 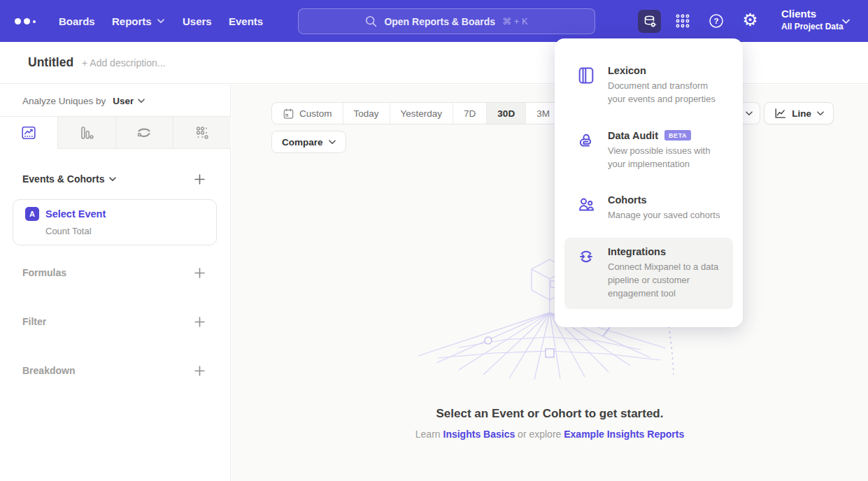 I want to click on filter-section: Filter, so click(x=115, y=322).